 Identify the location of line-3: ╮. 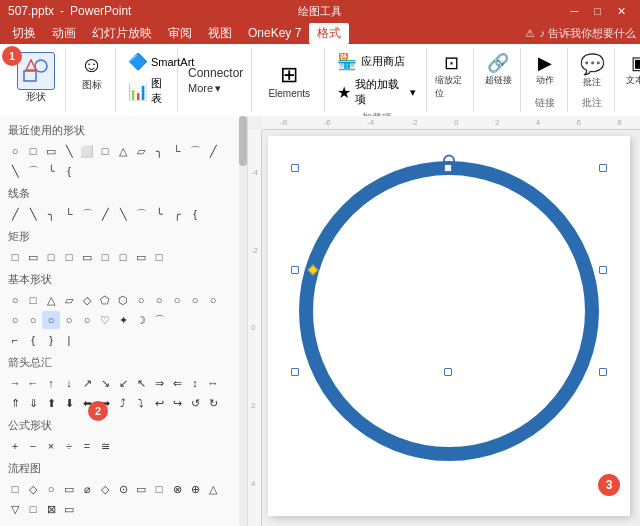
(51, 214).